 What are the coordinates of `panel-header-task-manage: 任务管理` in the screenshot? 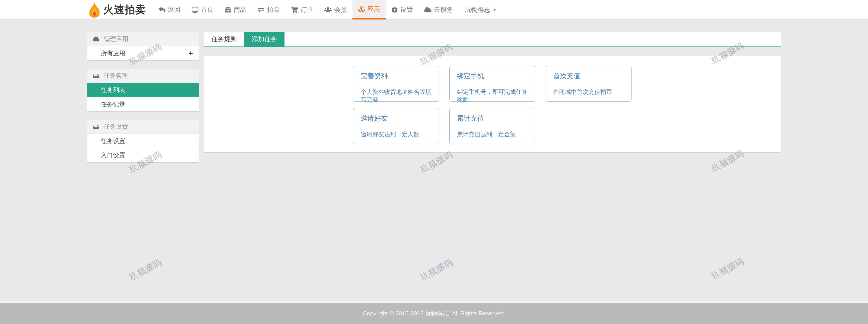 It's located at (143, 76).